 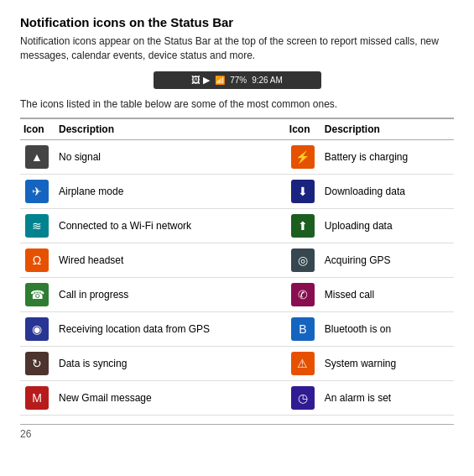 What do you see at coordinates (304, 329) in the screenshot?
I see `right-icon-cell: B` at bounding box center [304, 329].